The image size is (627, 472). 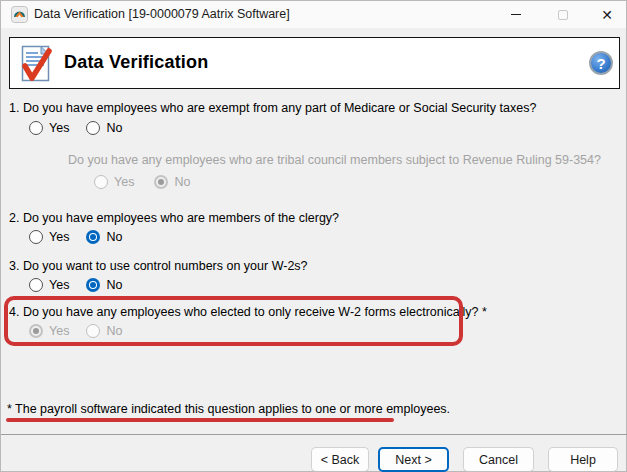 I want to click on minimize-icon, so click(x=516, y=14).